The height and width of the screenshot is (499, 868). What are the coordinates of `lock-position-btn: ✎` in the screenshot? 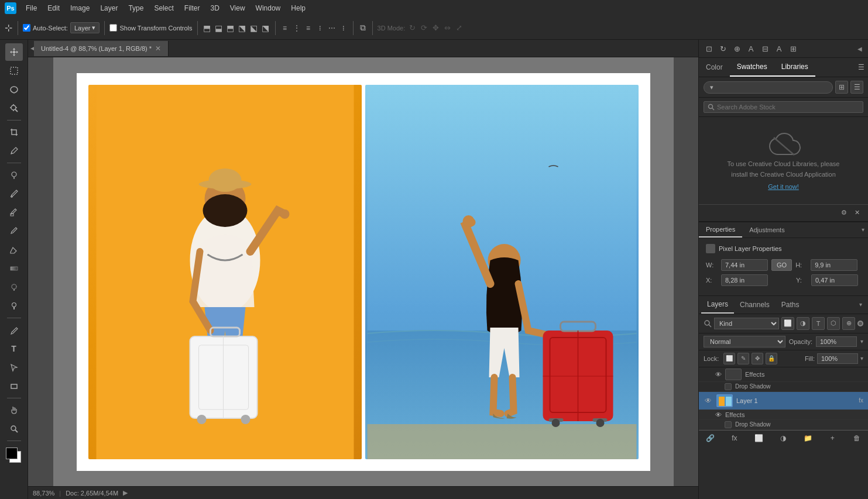 It's located at (743, 359).